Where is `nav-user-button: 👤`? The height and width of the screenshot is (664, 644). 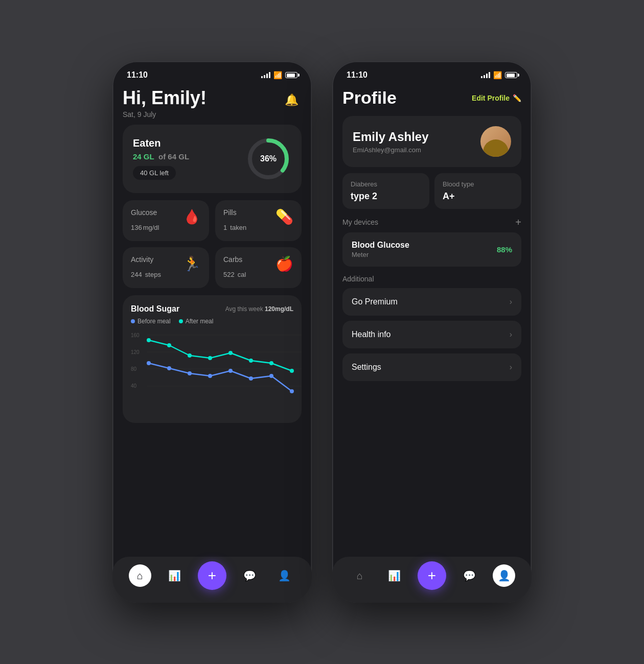
nav-user-button: 👤 is located at coordinates (284, 576).